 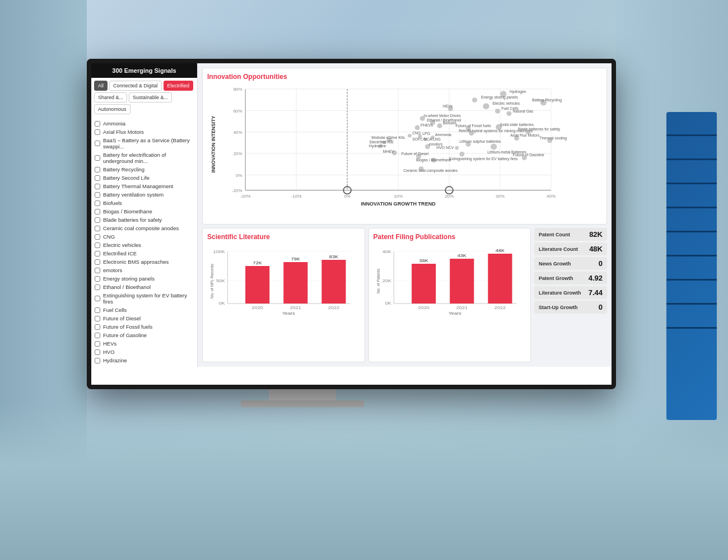 I want to click on dot-electric-vehicles, so click(x=486, y=106).